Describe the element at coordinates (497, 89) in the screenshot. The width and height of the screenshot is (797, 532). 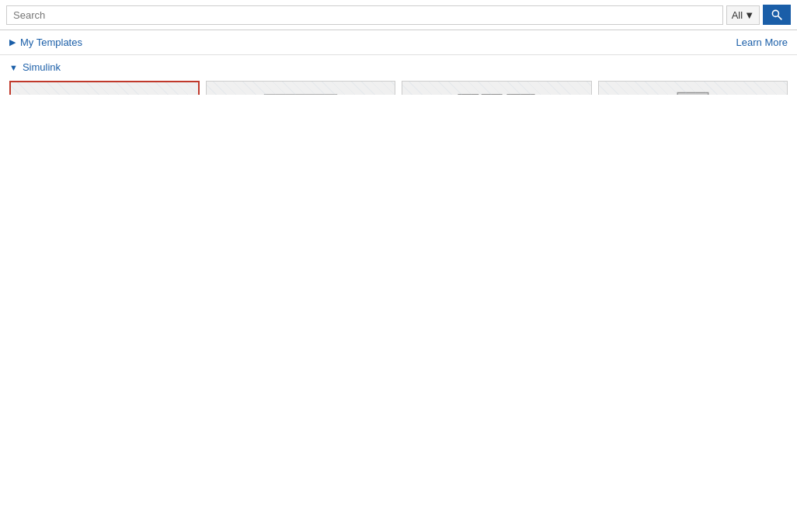
I see `card-preview-blank-library: Gain Sum Intg Mux Block` at that location.